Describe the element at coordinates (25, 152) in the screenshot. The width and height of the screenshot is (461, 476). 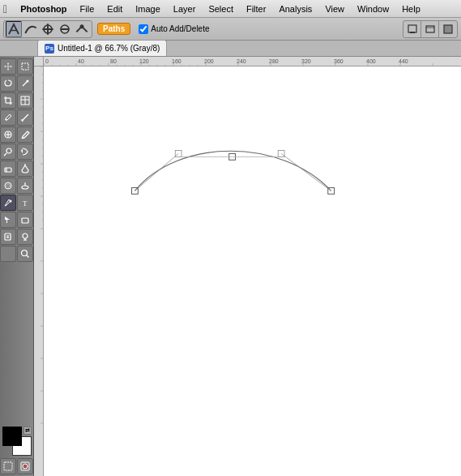
I see `history-brush-tool` at that location.